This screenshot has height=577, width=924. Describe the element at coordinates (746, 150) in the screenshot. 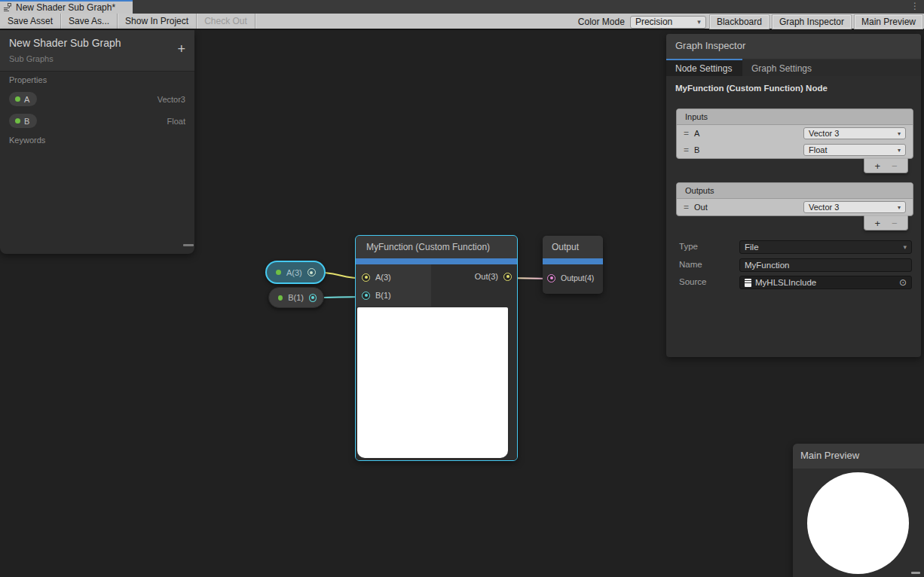

I see `input-b-name: B` at that location.